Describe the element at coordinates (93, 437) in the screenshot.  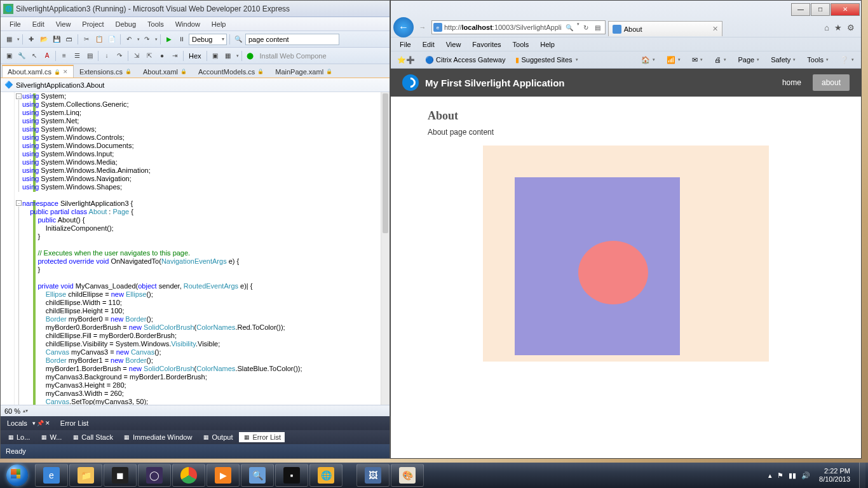
I see `bottom-tab: ▦Call Stack` at that location.